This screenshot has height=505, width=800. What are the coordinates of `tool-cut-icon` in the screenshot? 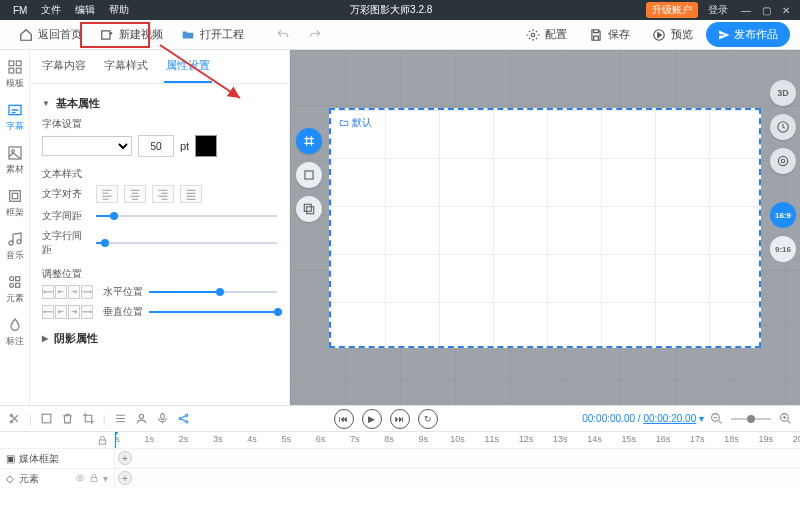 It's located at (14, 418).